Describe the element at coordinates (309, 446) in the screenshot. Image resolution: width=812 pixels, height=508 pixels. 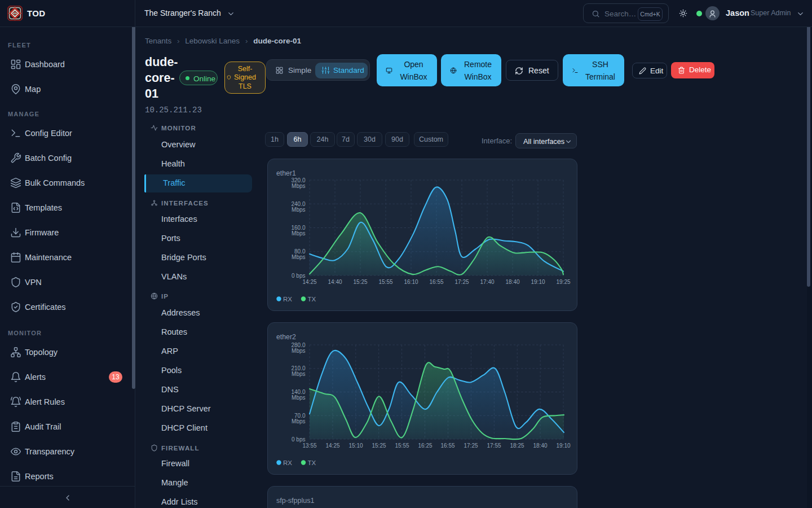
I see `svg-text: 13:55` at that location.